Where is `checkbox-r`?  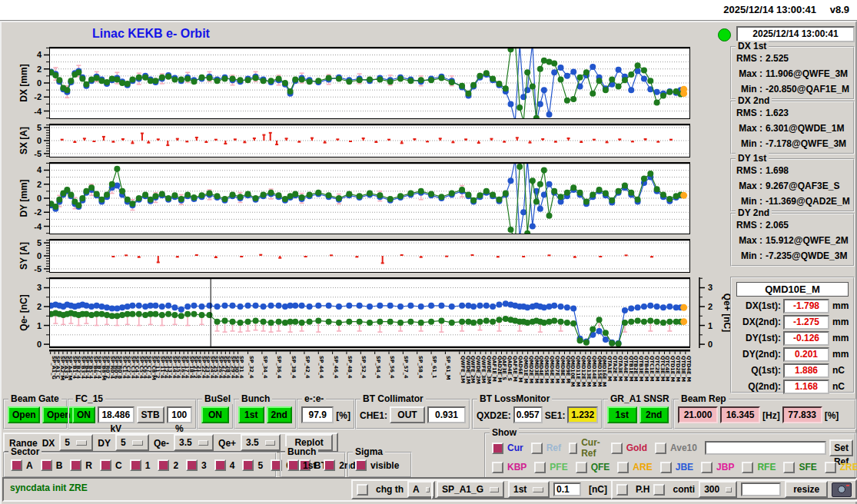 checkbox-r is located at coordinates (75, 466).